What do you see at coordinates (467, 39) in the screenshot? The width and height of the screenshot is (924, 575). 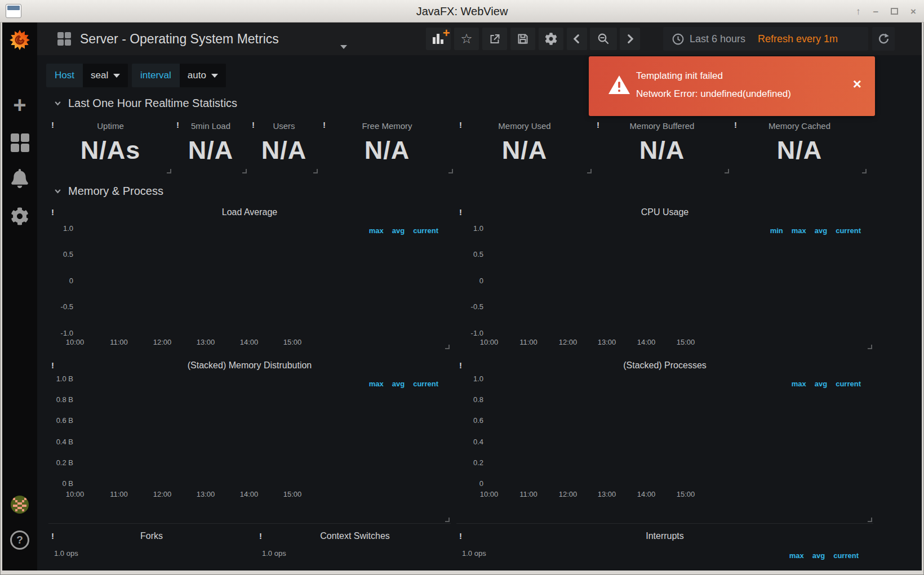 I see `star-button: ☆` at bounding box center [467, 39].